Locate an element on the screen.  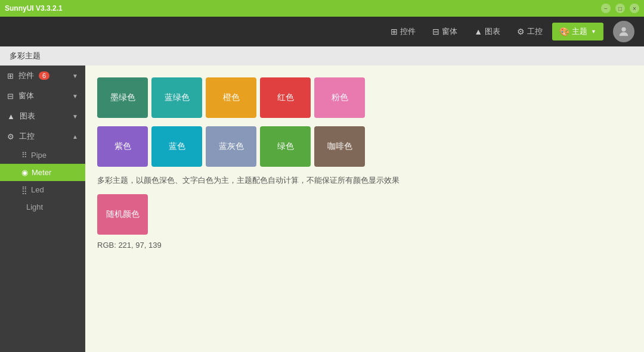
nav-label-chart: 图表 is located at coordinates (493, 32).